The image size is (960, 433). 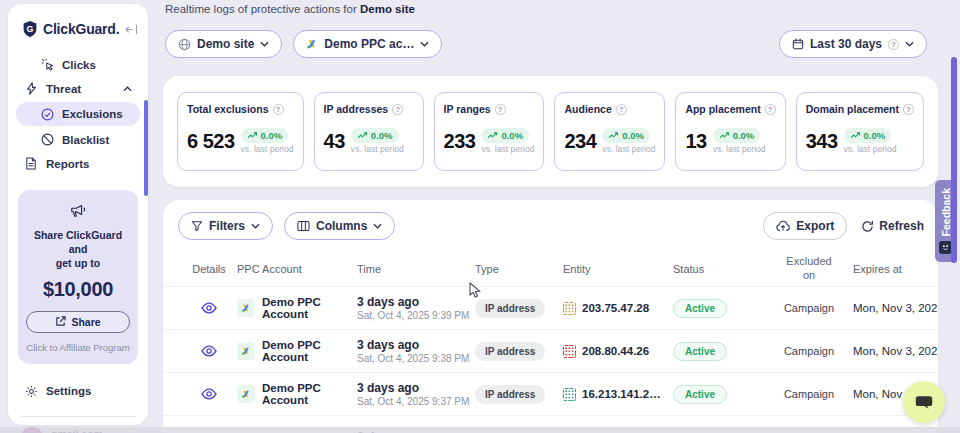 I want to click on stat-title: Total exclusions, so click(x=228, y=109).